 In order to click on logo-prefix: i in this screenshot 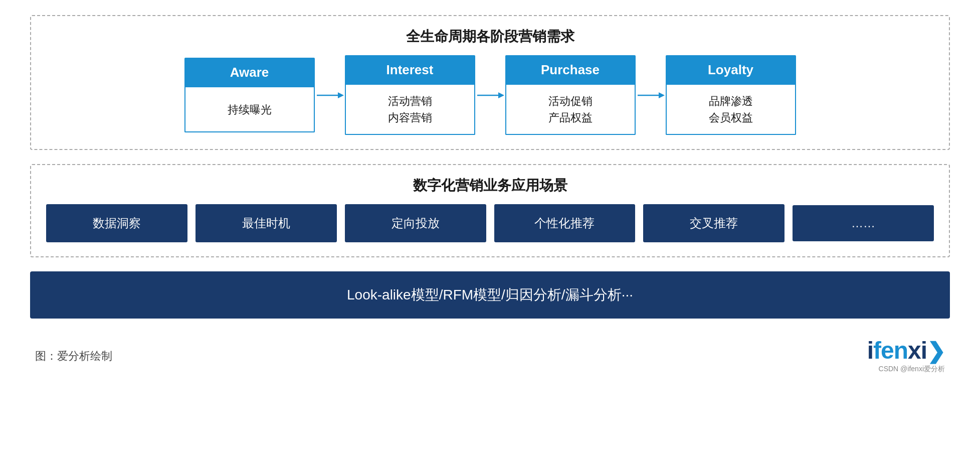, I will do `click(870, 350)`.